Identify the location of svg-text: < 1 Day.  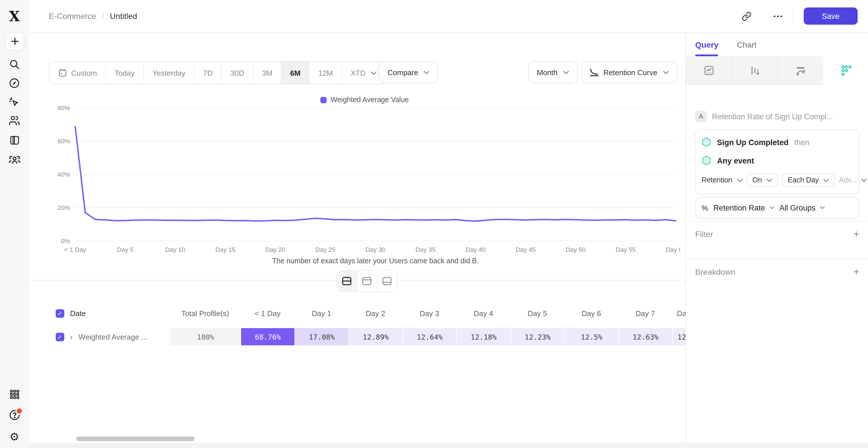
(75, 250).